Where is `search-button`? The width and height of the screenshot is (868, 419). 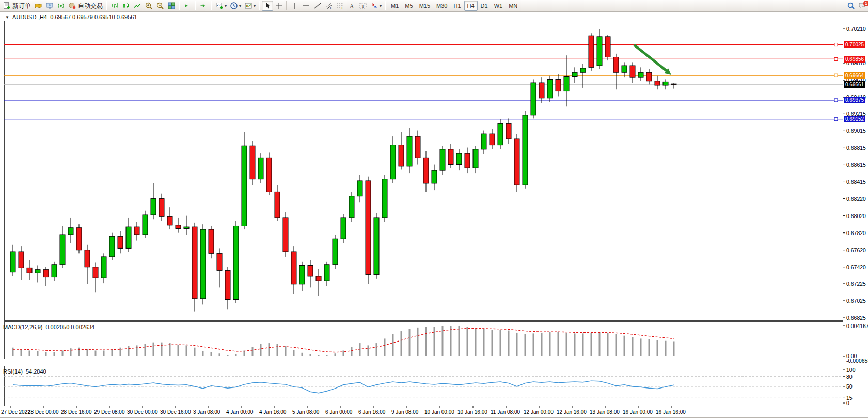
search-button is located at coordinates (851, 6).